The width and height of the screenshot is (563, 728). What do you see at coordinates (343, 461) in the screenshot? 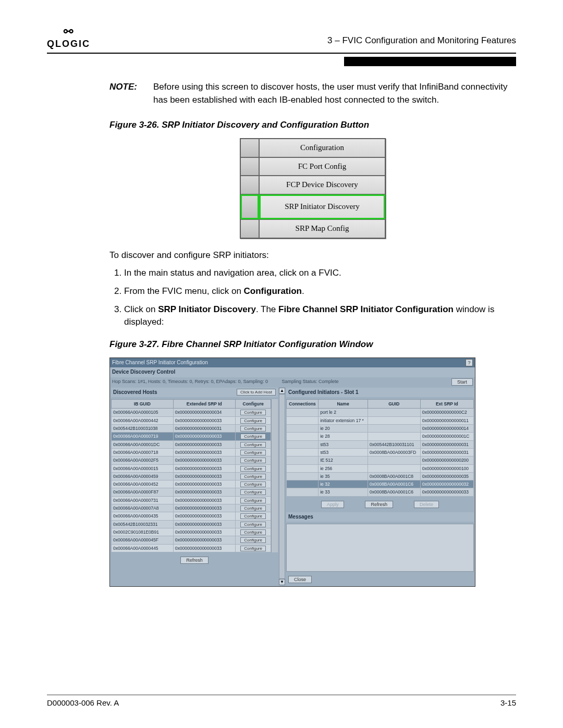
I see `cell-name: IE 512` at bounding box center [343, 461].